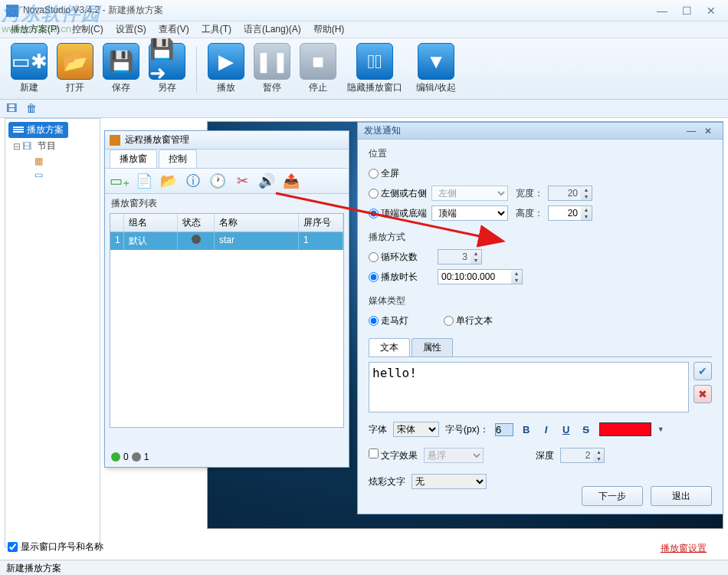 The image size is (728, 575). What do you see at coordinates (136, 457) in the screenshot?
I see `grey-dot-icon` at bounding box center [136, 457].